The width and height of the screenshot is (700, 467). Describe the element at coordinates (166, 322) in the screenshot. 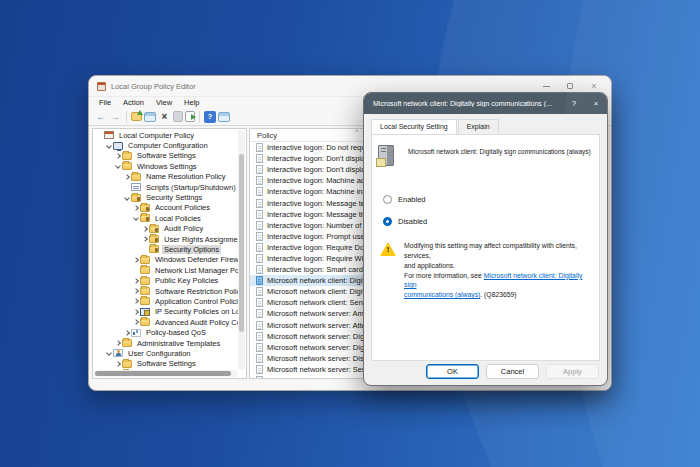

I see `tree-item: Advanced Audit Policy Configu` at that location.